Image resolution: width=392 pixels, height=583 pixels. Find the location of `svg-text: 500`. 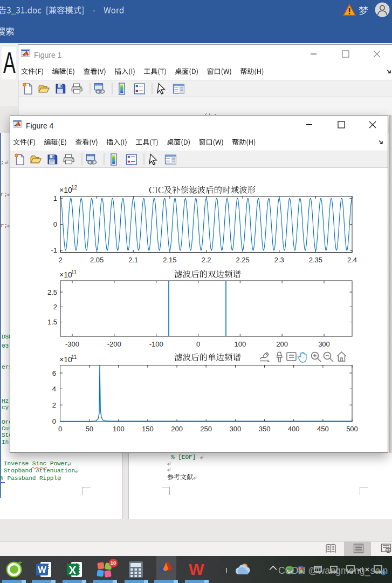

svg-text: 500 is located at coordinates (352, 429).